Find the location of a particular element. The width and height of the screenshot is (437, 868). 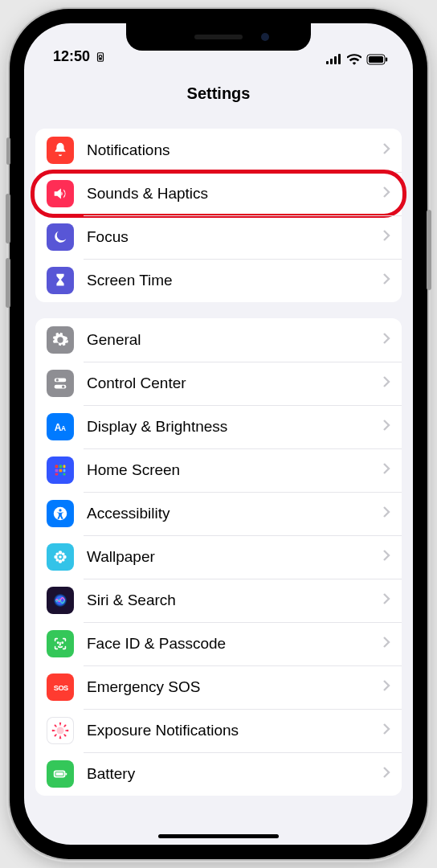

speaker-icon is located at coordinates (60, 194).